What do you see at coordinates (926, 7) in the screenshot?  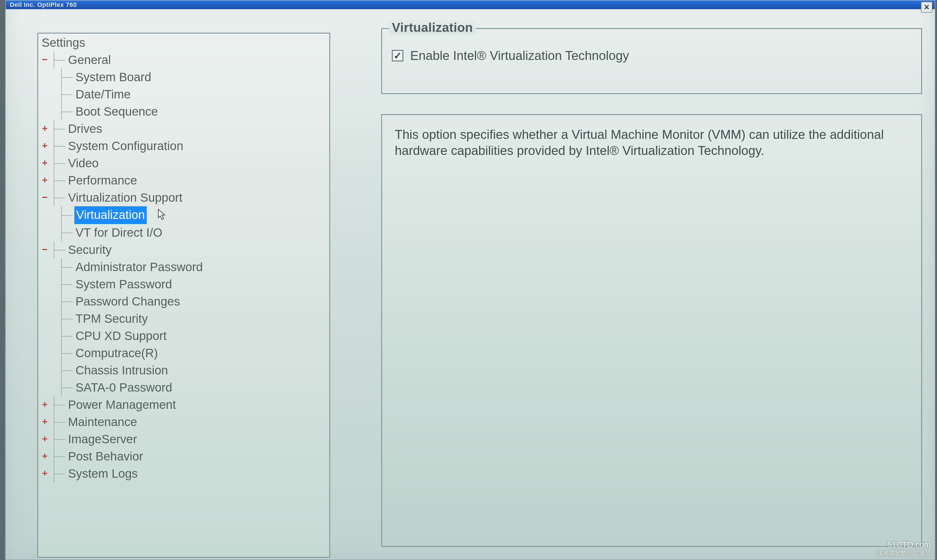 I see `close-button: ✕` at bounding box center [926, 7].